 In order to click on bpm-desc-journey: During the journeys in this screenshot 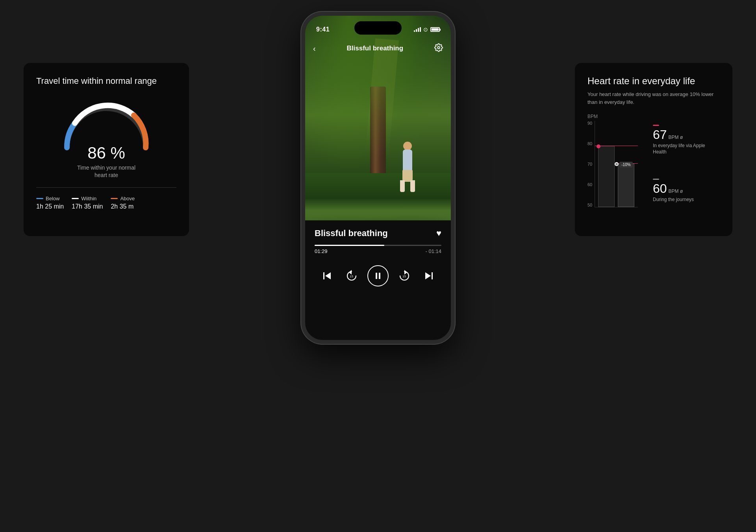, I will do `click(686, 200)`.